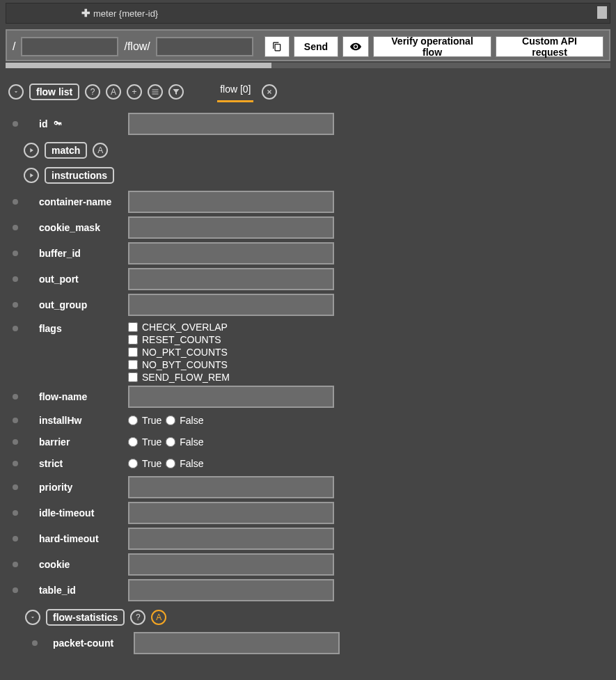 The height and width of the screenshot is (680, 616). I want to click on flag-no-pkt-counts: NO_PKT_COUNTS, so click(179, 352).